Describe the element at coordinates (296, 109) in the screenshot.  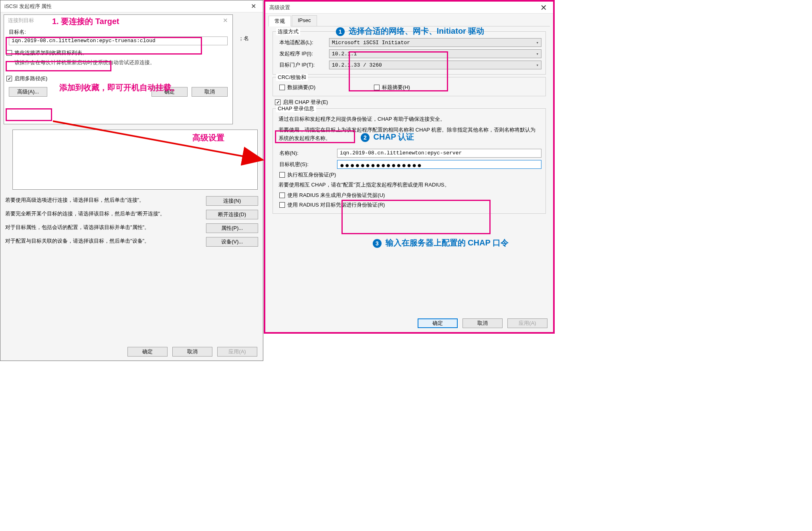
I see `chap-info-label: CHAP 登录信息` at that location.